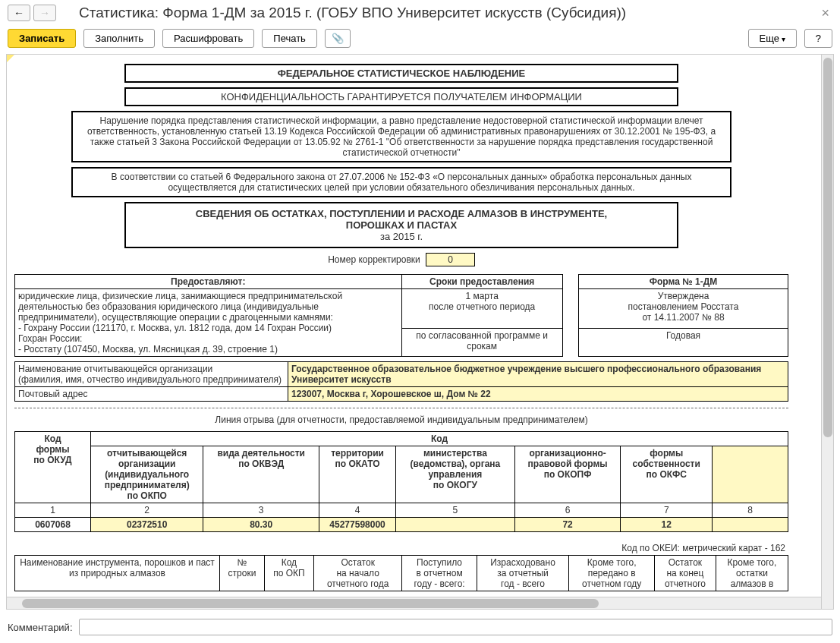  Describe the element at coordinates (374, 260) in the screenshot. I see `correction-label: Номер корректировки` at that location.